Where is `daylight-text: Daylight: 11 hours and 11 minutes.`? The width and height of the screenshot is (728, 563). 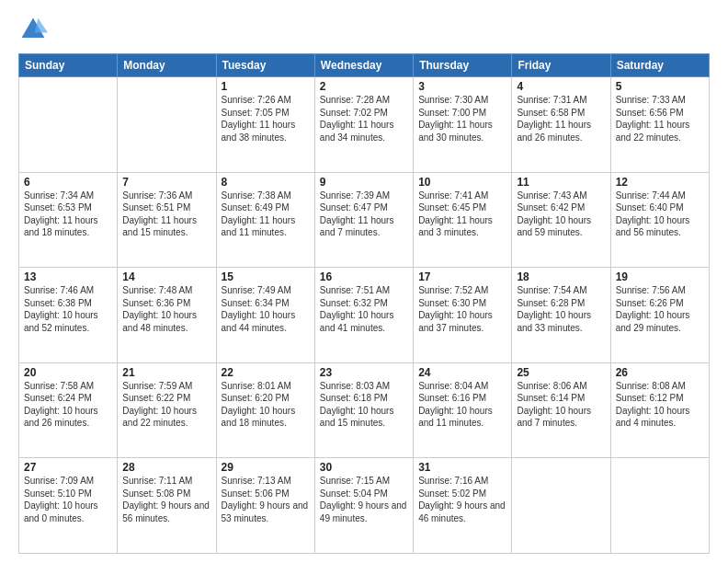 daylight-text: Daylight: 11 hours and 11 minutes. is located at coordinates (259, 226).